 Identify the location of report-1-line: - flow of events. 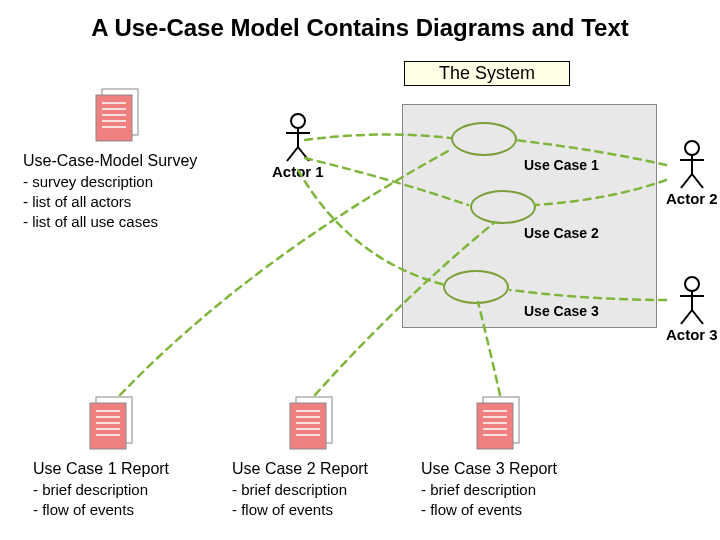
(101, 510).